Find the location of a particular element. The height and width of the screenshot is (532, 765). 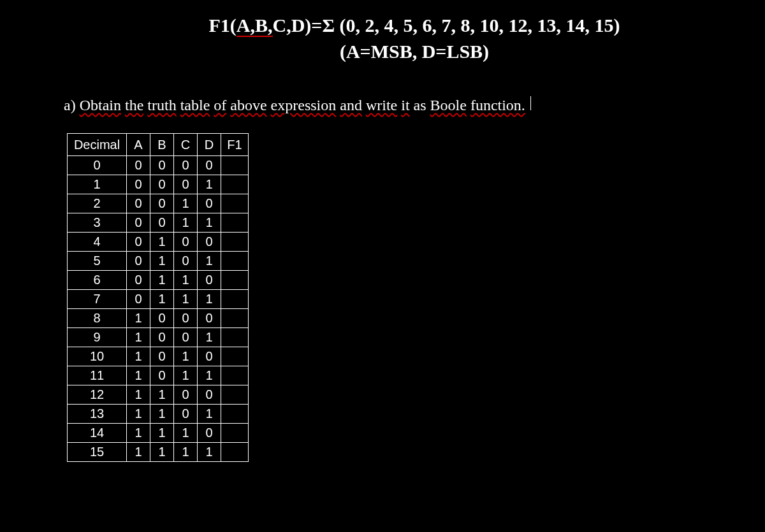

th-b: B is located at coordinates (162, 145).